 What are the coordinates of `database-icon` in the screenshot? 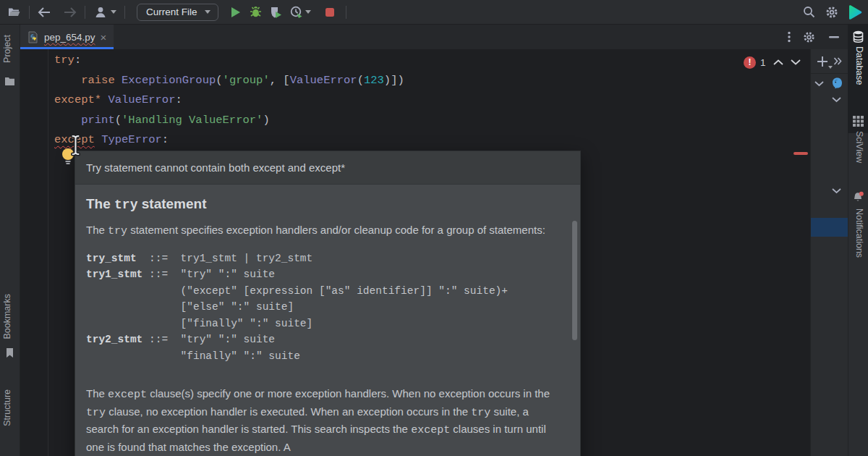 It's located at (858, 36).